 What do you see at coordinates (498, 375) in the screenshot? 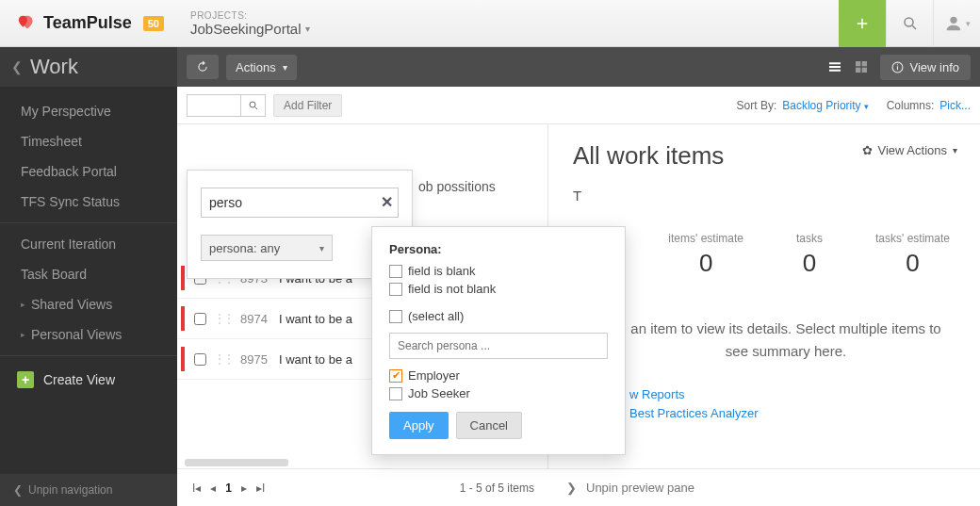
I see `persona-option-employer: ✔Employer` at bounding box center [498, 375].